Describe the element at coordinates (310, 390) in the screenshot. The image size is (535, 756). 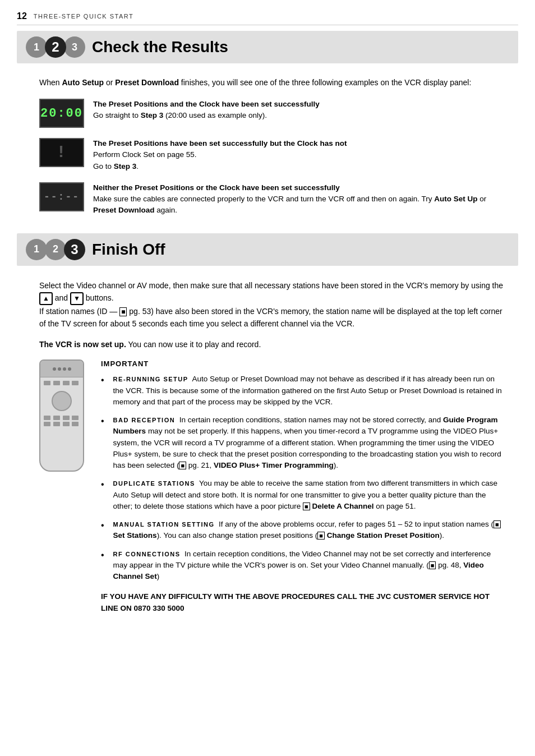
I see `bullet-text-1: RE‑RUNNING SETUP Auto Setup or Preset Do…` at that location.